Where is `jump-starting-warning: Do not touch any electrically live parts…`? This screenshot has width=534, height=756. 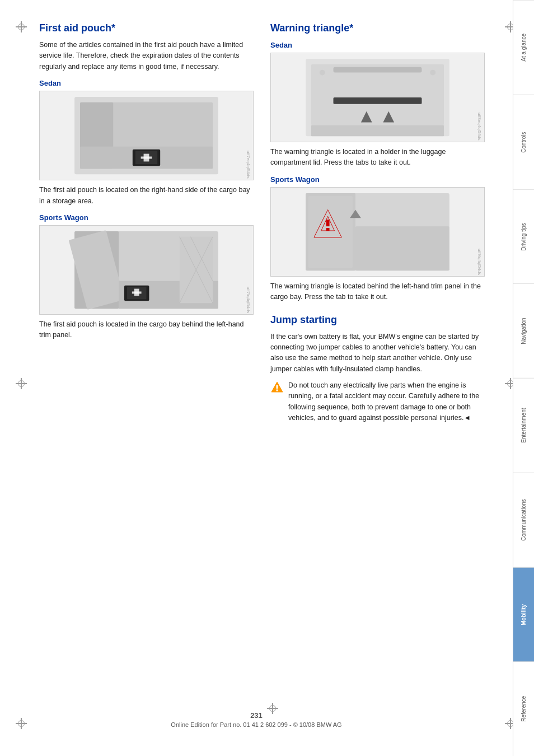 jump-starting-warning: Do not touch any electrically live parts… is located at coordinates (386, 402).